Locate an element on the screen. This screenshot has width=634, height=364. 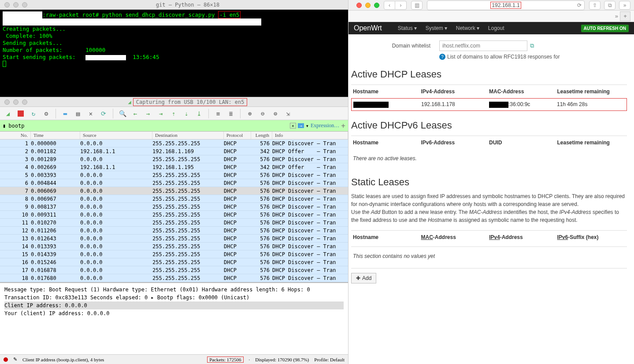
share-button: ⇧ is located at coordinates (595, 5).